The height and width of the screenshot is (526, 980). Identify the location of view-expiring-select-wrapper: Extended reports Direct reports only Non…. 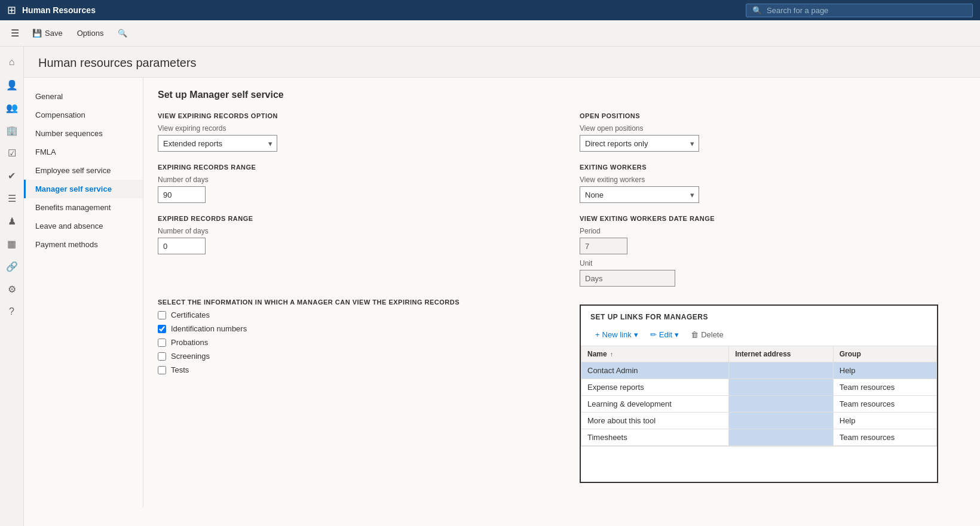
(218, 143).